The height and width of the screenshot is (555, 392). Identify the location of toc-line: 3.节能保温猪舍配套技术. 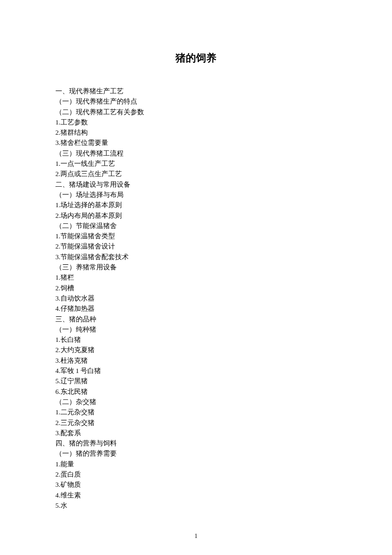
(196, 257).